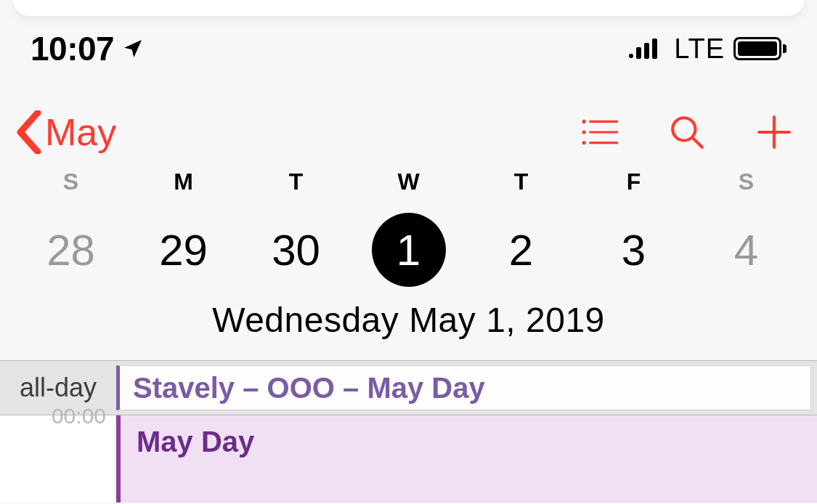 The height and width of the screenshot is (504, 817). I want to click on chevron-left-icon, so click(29, 132).